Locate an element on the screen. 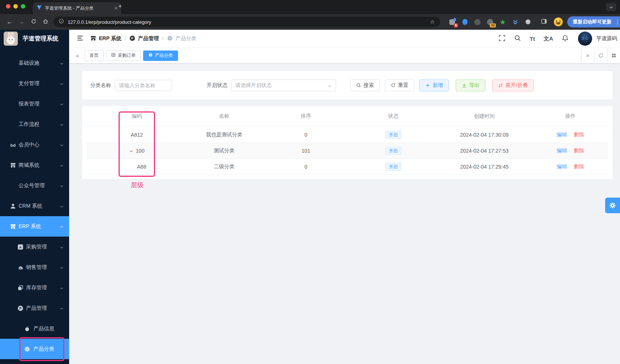 This screenshot has width=620, height=364. window-zoom-button is located at coordinates (23, 6).